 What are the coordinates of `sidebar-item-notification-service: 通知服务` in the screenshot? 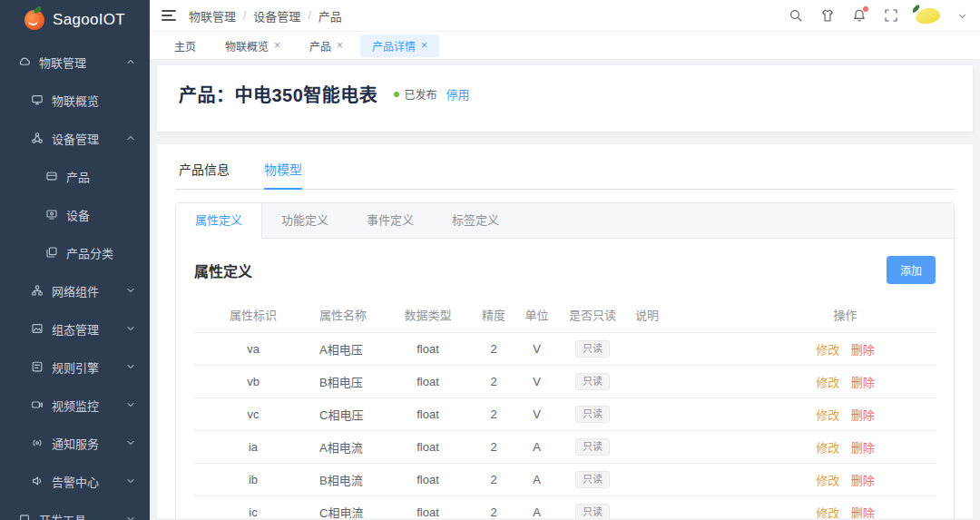 It's located at (74, 443).